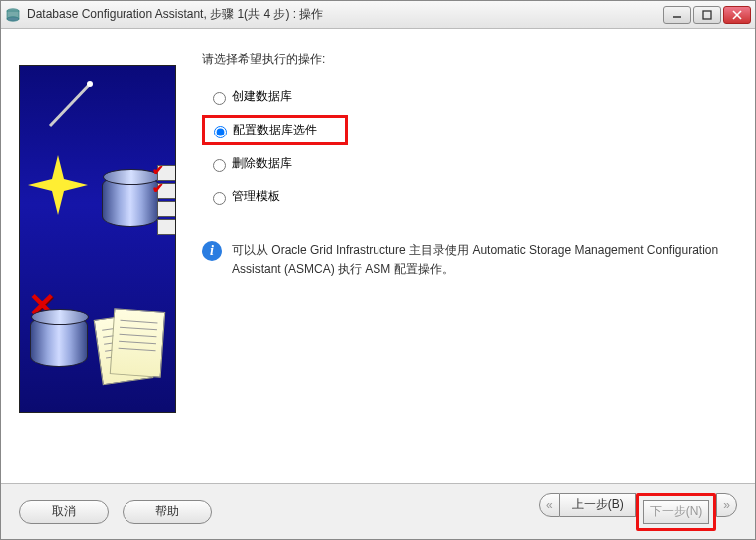 The width and height of the screenshot is (756, 540). What do you see at coordinates (167, 512) in the screenshot?
I see `help-label: 帮助` at bounding box center [167, 512].